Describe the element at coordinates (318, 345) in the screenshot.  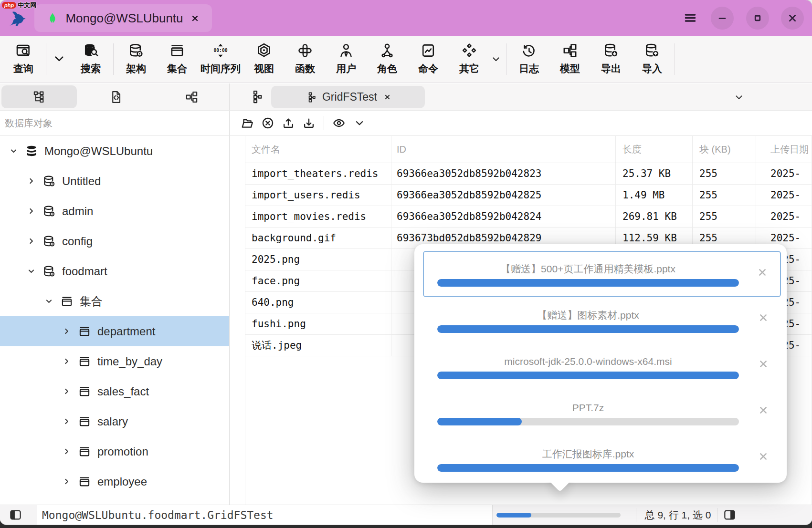
I see `cell-0: 说话.jpeg` at that location.